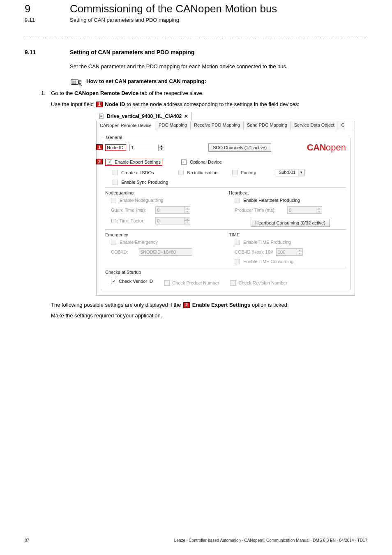 Image resolution: width=392 pixels, height=555 pixels. What do you see at coordinates (288, 193) in the screenshot?
I see `heartbeat-legend: Heartbeat` at bounding box center [288, 193].